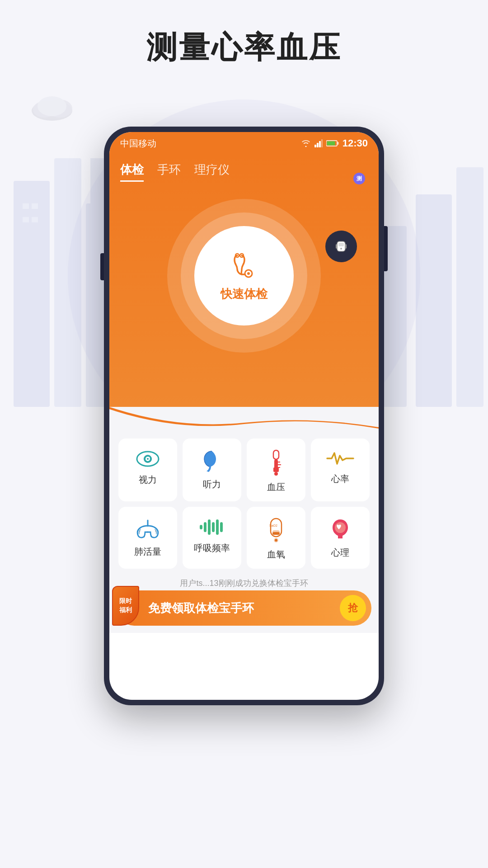 This screenshot has height=868, width=488. Describe the element at coordinates (148, 529) in the screenshot. I see `lung-icon` at that location.